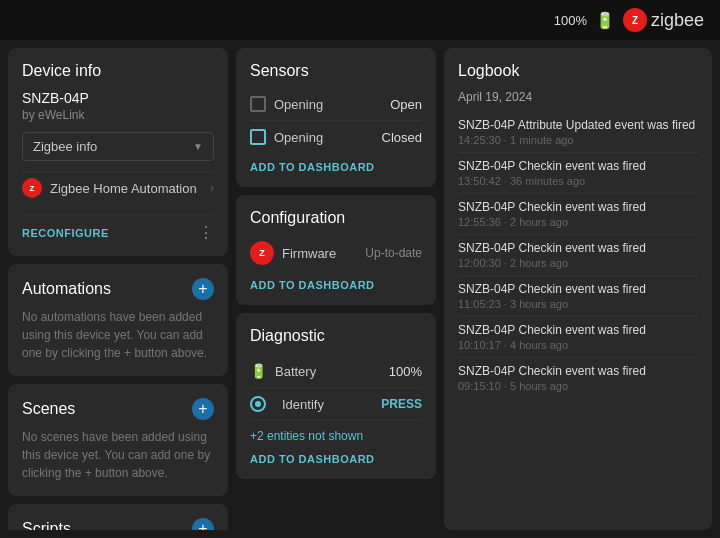  Describe the element at coordinates (336, 253) in the screenshot. I see `firmware-row: Z Firmware Up-to-date` at that location.